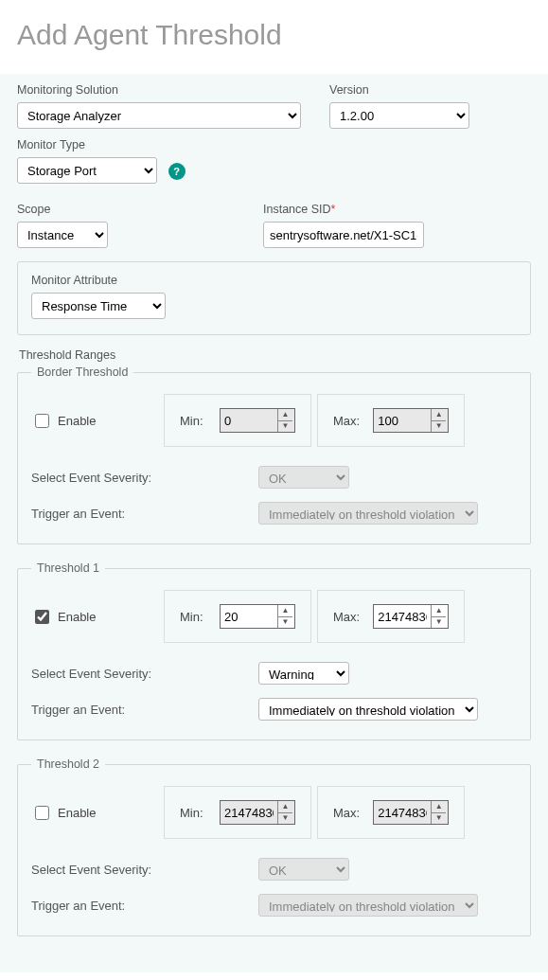 The image size is (548, 980). I want to click on threshold2-min-box: Min: ▲▼, so click(238, 812).